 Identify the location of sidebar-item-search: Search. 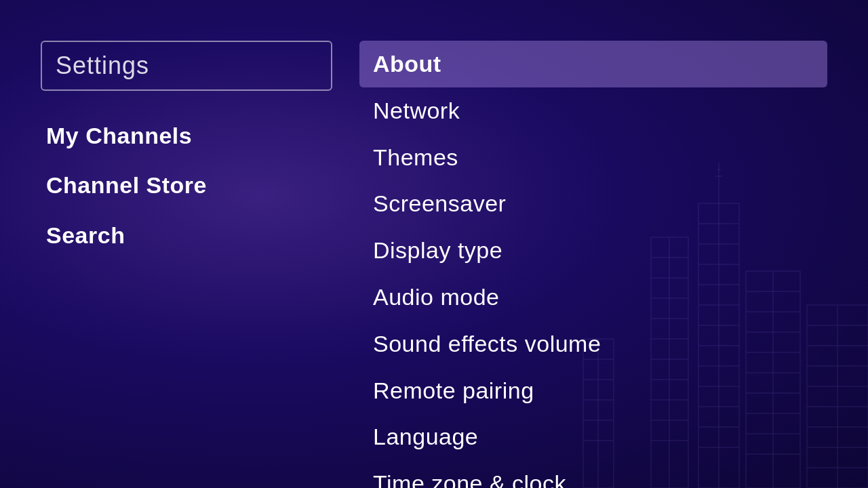
(189, 236).